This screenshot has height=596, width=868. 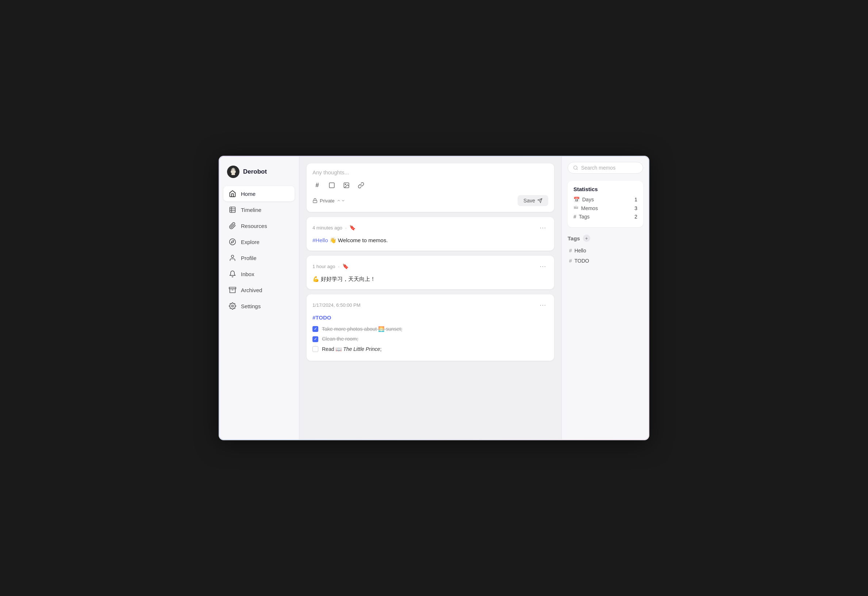 What do you see at coordinates (346, 185) in the screenshot?
I see `image-button` at bounding box center [346, 185].